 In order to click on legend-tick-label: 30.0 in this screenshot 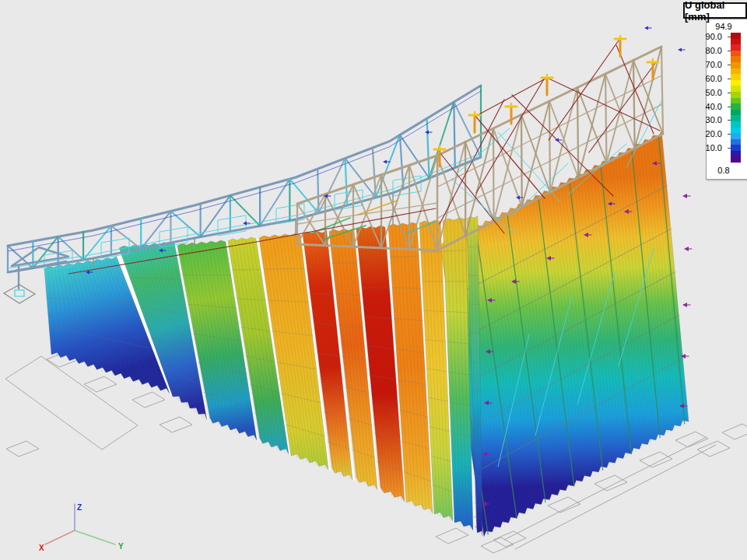, I will do `click(707, 120)`.